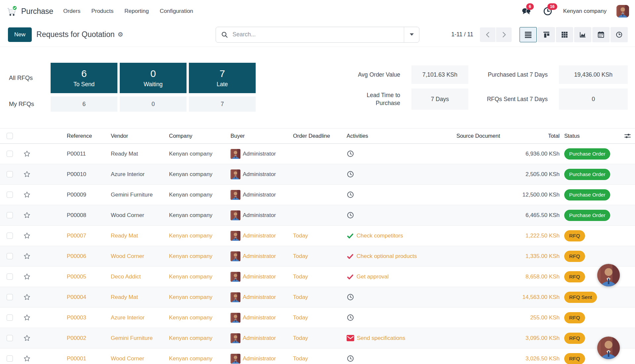  What do you see at coordinates (318, 256) in the screenshot?
I see `table-row: P00006 Wood Corner Kenyan company Admini…` at bounding box center [318, 256].